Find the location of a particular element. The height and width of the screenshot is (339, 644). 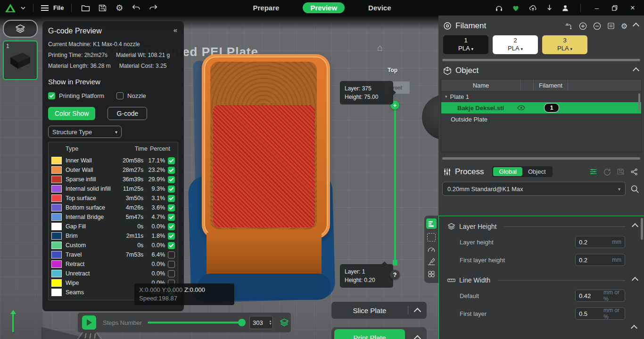

filament-chip-1: 1 PLA ▾ is located at coordinates (466, 45).